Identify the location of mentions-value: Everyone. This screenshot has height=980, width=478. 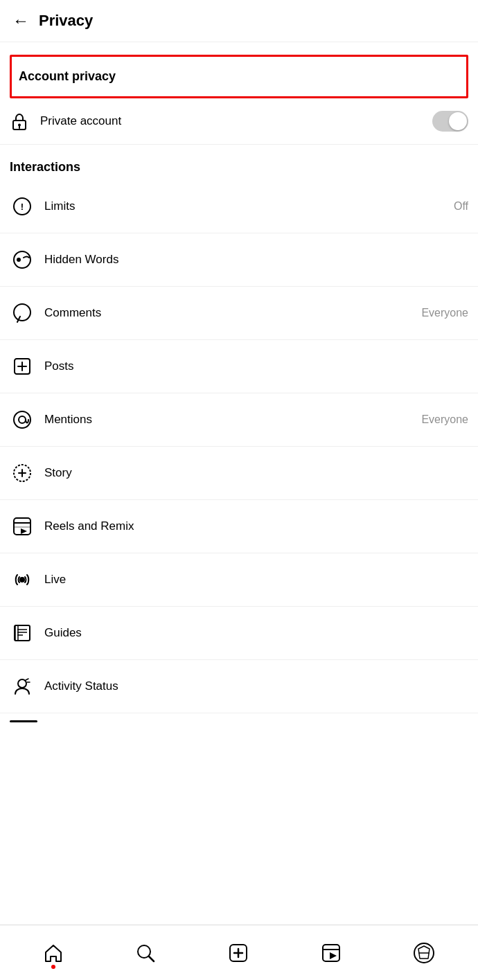
(445, 420).